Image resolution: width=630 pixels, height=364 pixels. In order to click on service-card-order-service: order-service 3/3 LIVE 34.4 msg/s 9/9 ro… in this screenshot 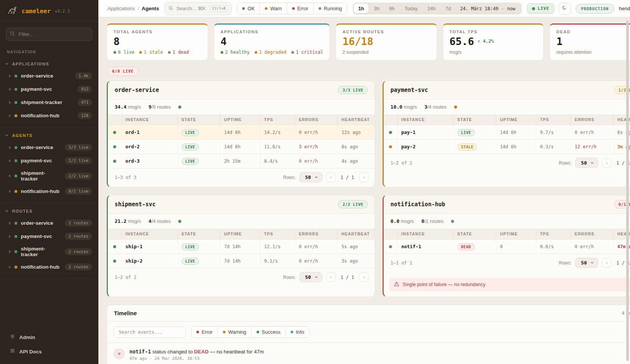, I will do `click(241, 134)`.